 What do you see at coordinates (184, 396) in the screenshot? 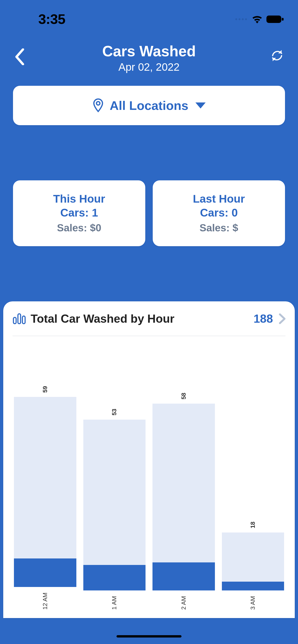
I see `bar-value-label: 58` at bounding box center [184, 396].